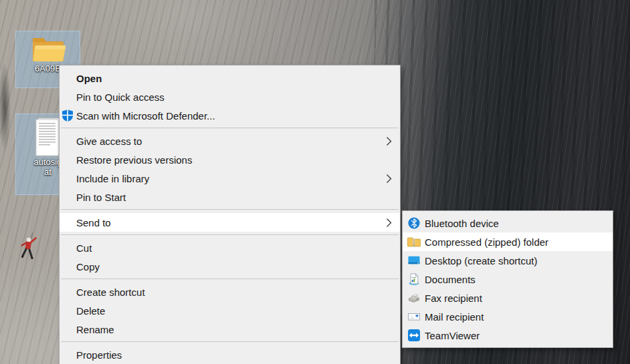 The width and height of the screenshot is (630, 364). Describe the element at coordinates (230, 311) in the screenshot. I see `menu-item-delete: Delete` at that location.